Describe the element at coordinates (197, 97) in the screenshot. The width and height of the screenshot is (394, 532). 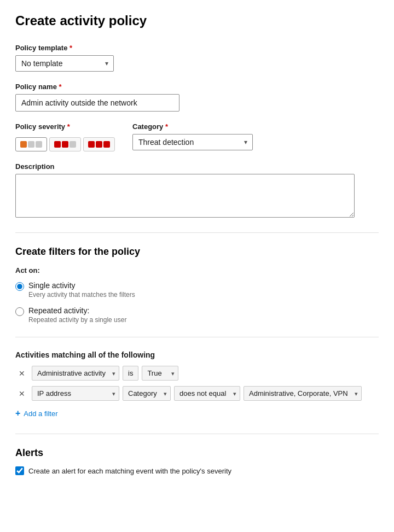
I see `policy-name-group: Policy name *` at that location.